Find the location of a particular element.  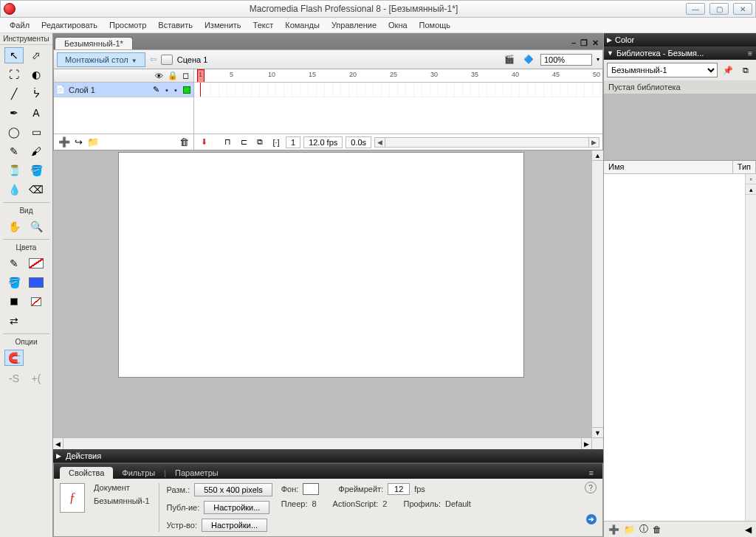

library-list: ▫ ▴ is located at coordinates (680, 347).